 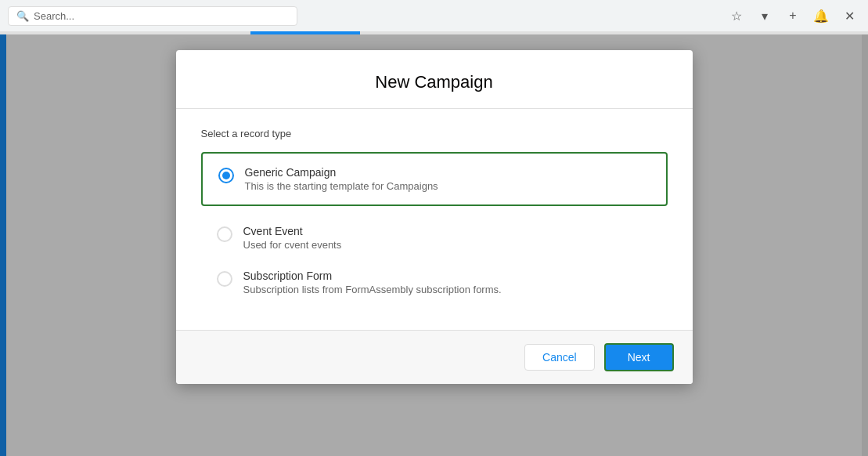 I want to click on option-generic-text: Generic Campaign This is the starting te…, so click(x=341, y=179).